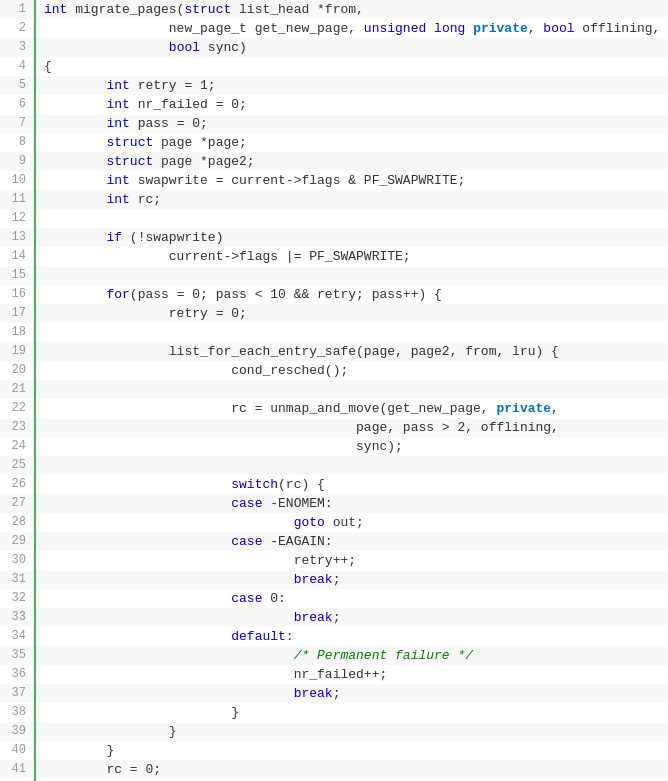  I want to click on line-number: 17, so click(18, 314).